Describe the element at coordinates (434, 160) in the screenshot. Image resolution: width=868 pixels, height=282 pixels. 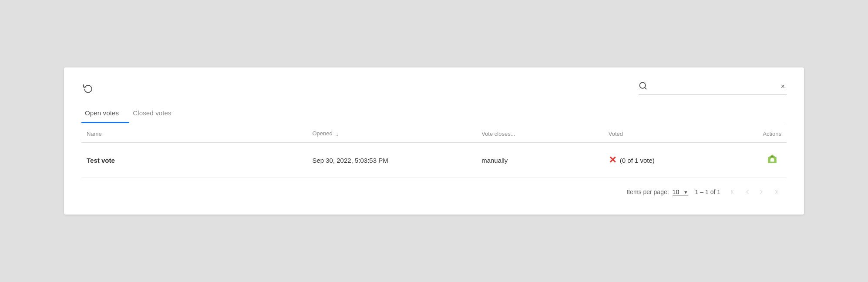
I see `table-row: Test vote Sep 30, 2022, 5:03:53 PM manua…` at that location.